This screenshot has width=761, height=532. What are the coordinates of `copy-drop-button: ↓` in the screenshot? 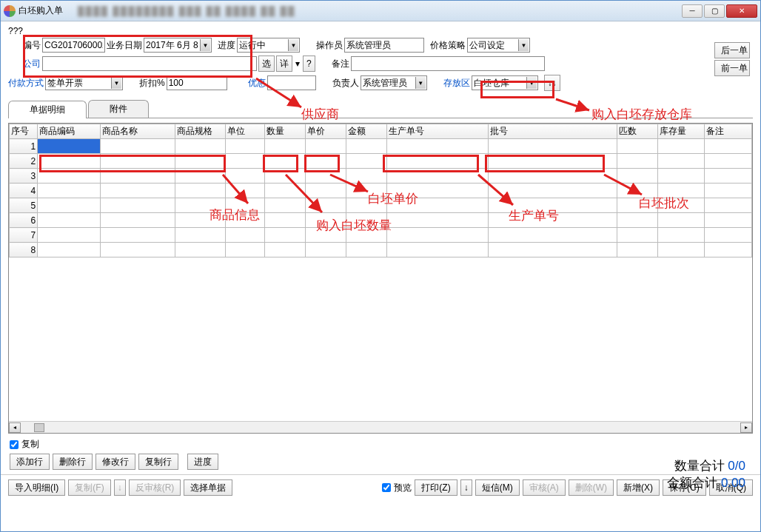 It's located at (120, 488).